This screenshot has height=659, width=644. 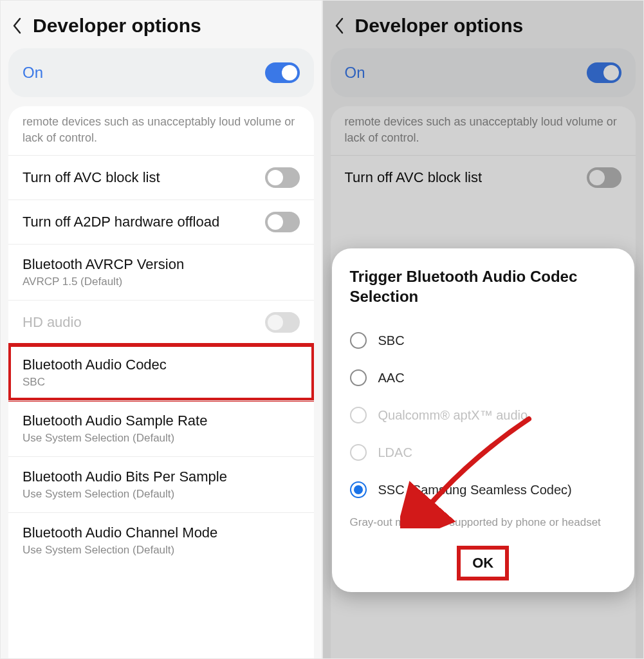 What do you see at coordinates (484, 340) in the screenshot?
I see `radio-option-sbc: SBC` at bounding box center [484, 340].